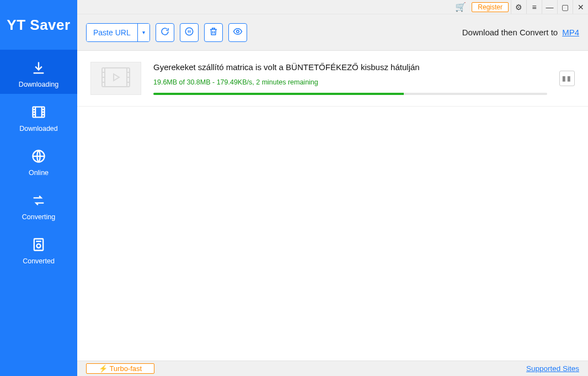 Image resolution: width=588 pixels, height=376 pixels. What do you see at coordinates (567, 78) in the screenshot?
I see `pause-icon: ▮▮` at bounding box center [567, 78].